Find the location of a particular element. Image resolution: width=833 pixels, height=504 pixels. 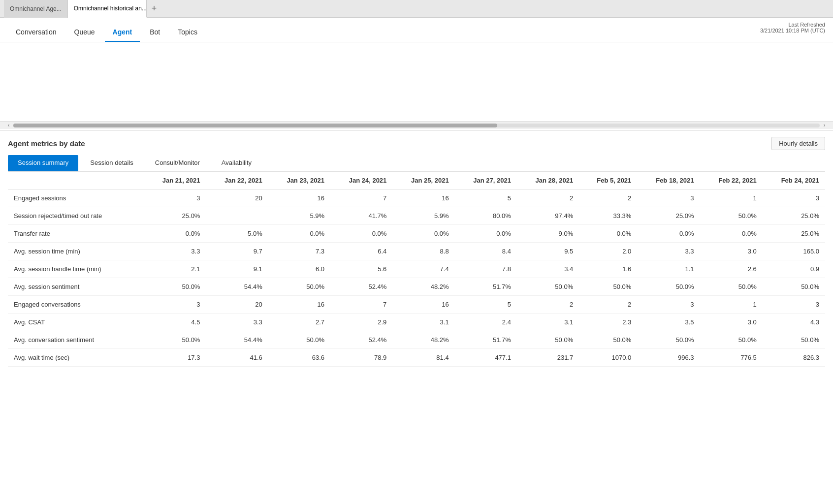

nav-tab-conversation: Conversation is located at coordinates (36, 32).